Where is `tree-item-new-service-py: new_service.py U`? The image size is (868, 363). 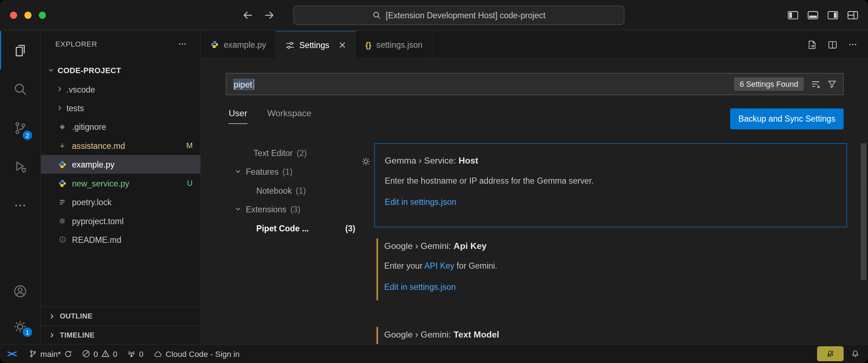 tree-item-new-service-py: new_service.py U is located at coordinates (121, 183).